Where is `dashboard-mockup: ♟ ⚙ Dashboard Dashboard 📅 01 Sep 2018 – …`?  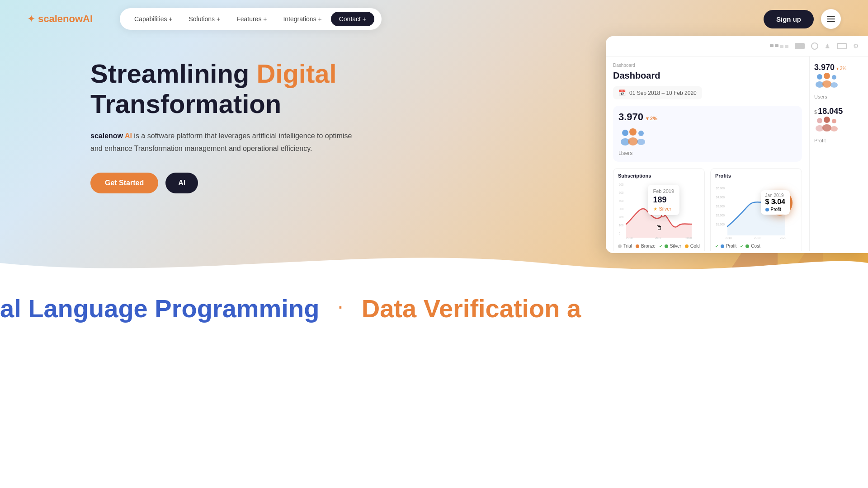 dashboard-mockup: ♟ ⚙ Dashboard Dashboard 📅 01 Sep 2018 – … is located at coordinates (737, 145).